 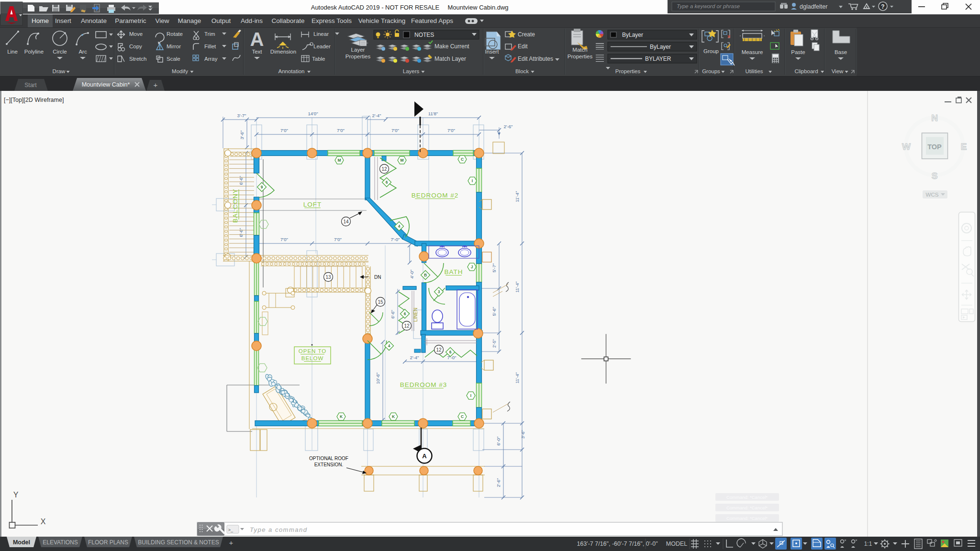 I want to click on svg-text: TOP, so click(x=935, y=147).